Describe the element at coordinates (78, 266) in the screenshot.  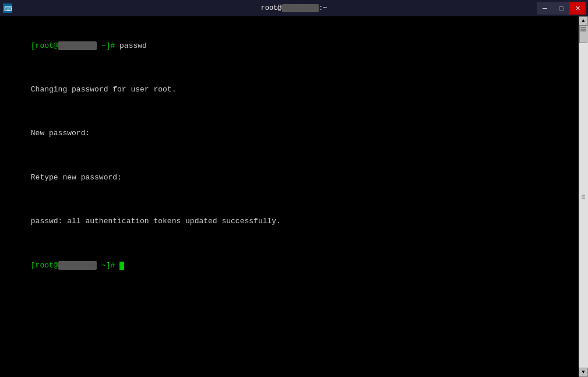
I see `prompt-line-2: [root@hostname ~]#` at that location.